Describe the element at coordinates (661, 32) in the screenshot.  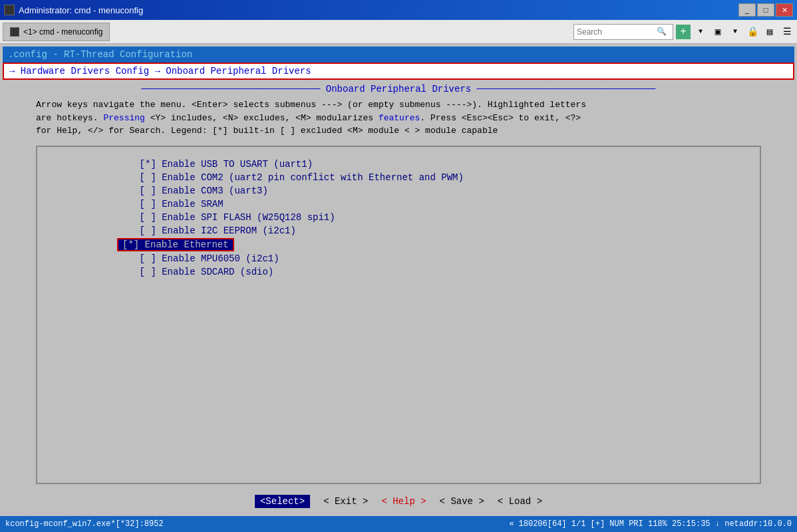
I see `search-icon: 🔍` at that location.